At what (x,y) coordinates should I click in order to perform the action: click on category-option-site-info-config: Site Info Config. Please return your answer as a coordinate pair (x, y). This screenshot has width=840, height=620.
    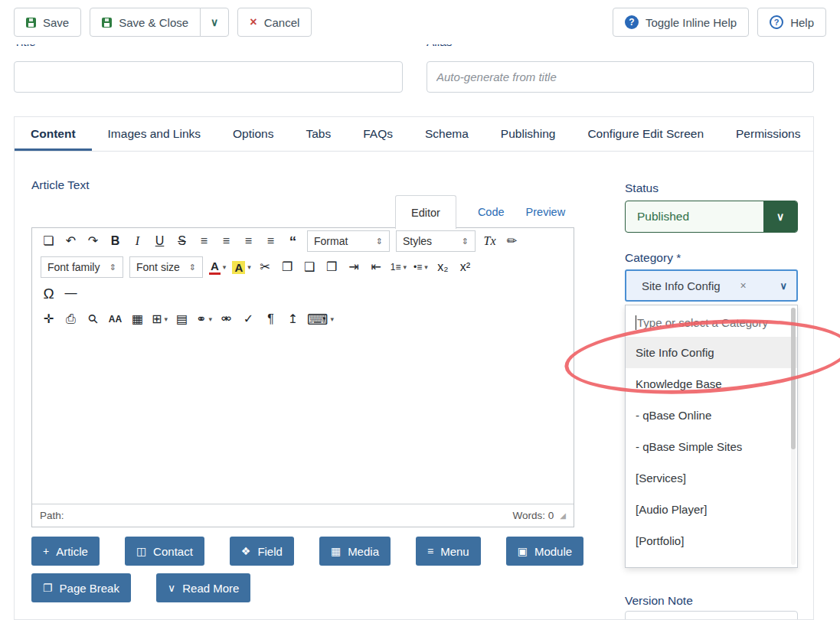
    Looking at the image, I should click on (711, 352).